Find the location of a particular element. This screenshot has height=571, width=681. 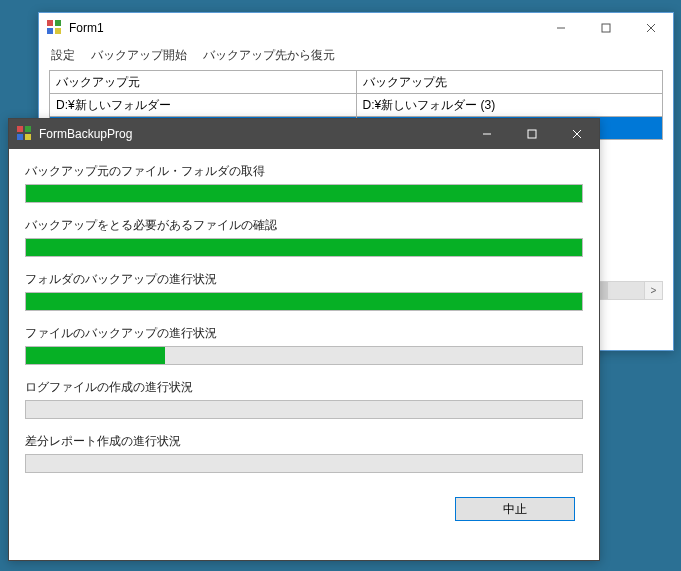

titlebar: FormBackupProg is located at coordinates (304, 134).